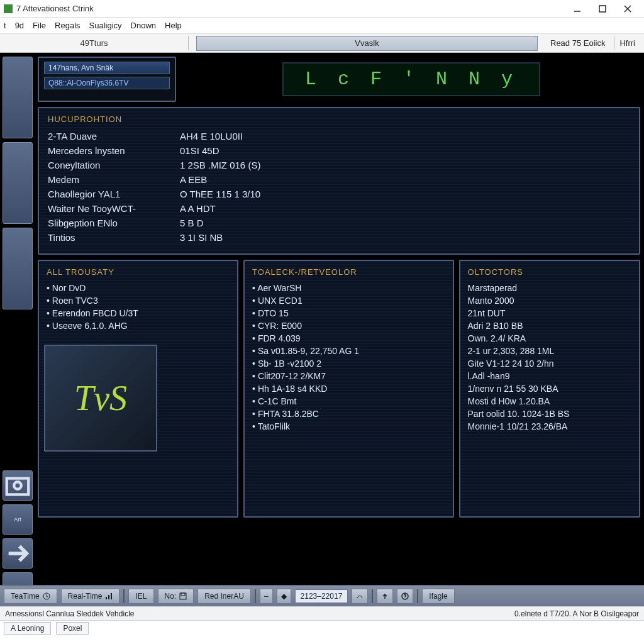 The height and width of the screenshot is (644, 644). I want to click on list-item: Adri 2 B10 BB, so click(550, 326).